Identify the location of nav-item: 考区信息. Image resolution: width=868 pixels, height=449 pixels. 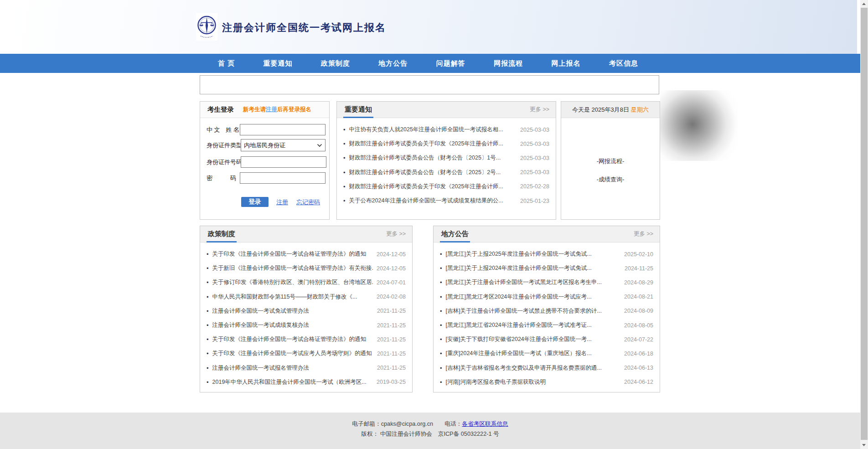
(624, 63).